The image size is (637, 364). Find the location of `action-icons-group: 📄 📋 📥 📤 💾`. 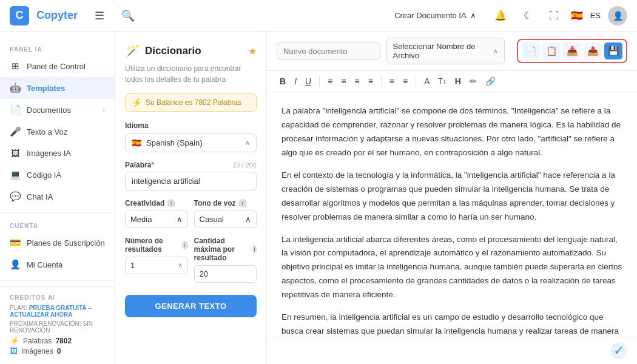

action-icons-group: 📄 📋 📥 📤 💾 is located at coordinates (572, 51).